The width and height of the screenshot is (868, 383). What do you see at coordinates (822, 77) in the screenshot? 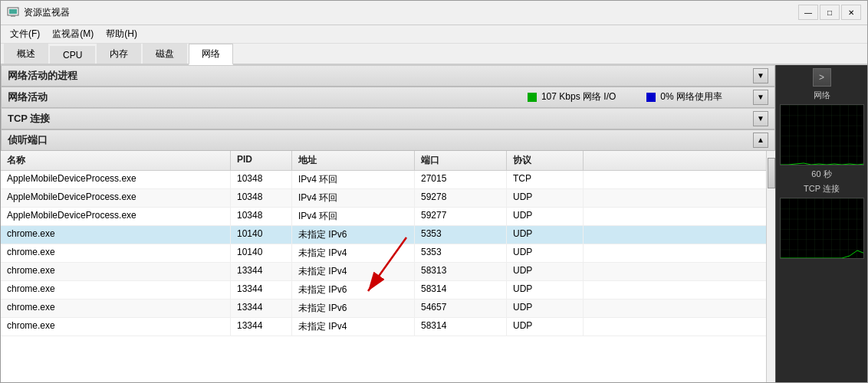
I see `sidebar-nav-button: >` at bounding box center [822, 77].